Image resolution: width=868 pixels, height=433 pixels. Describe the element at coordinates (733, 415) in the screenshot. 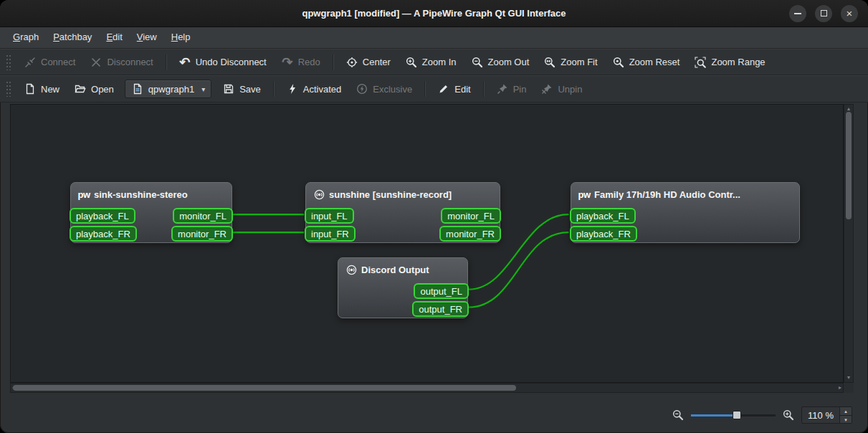

I see `zoom-slider` at that location.